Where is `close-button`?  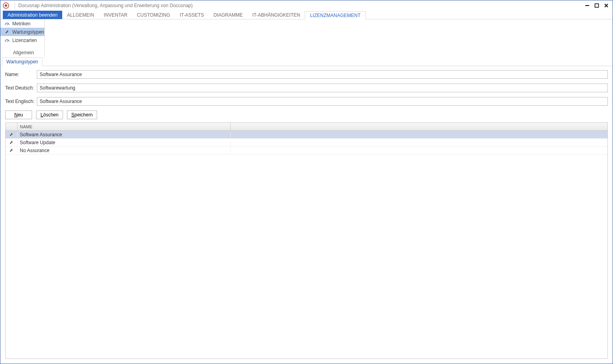 close-button is located at coordinates (606, 6).